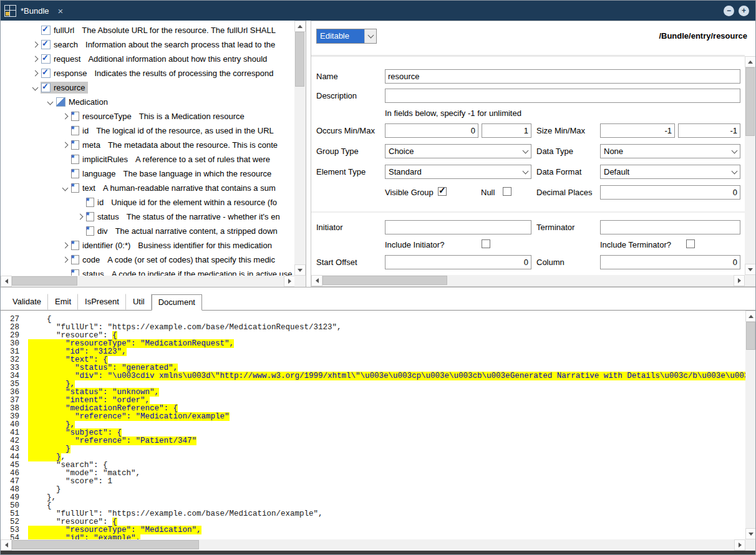 The width and height of the screenshot is (756, 555). What do you see at coordinates (458, 227) in the screenshot?
I see `initiator-input` at bounding box center [458, 227].